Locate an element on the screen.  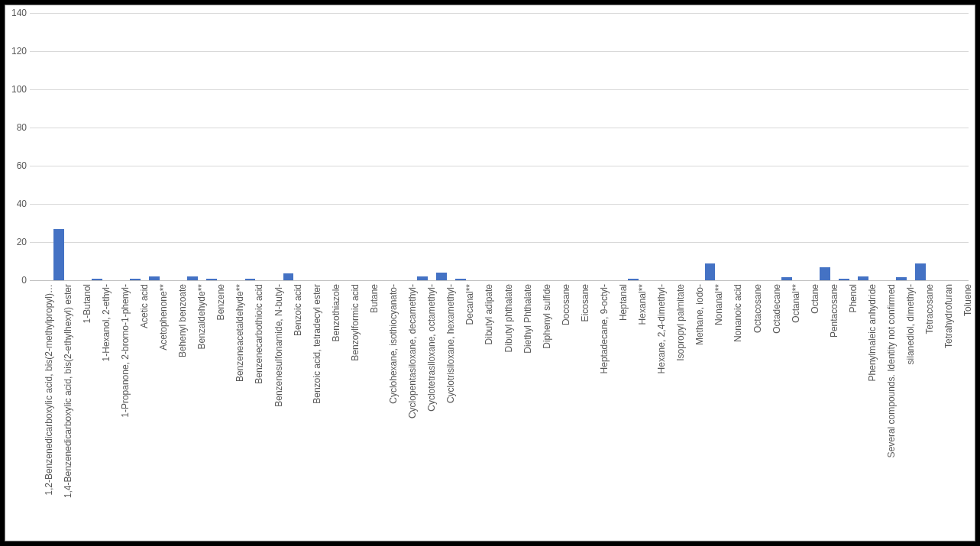
x-tick-label: Octacosane is located at coordinates (758, 309).